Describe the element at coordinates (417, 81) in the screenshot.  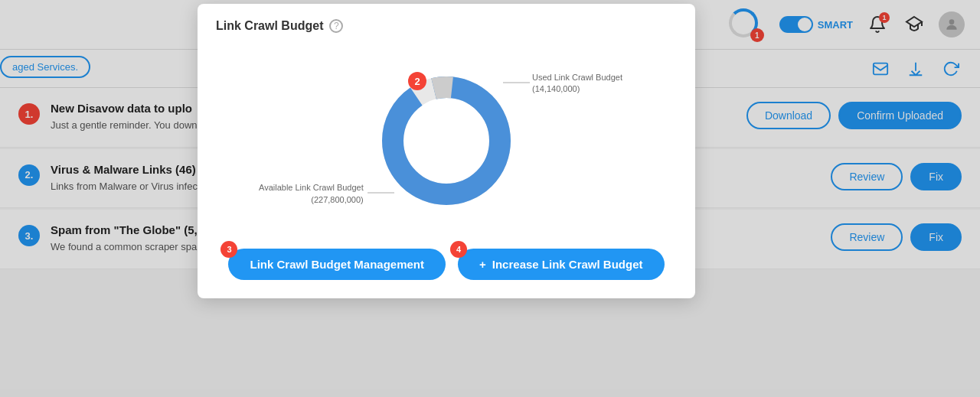
I see `step-2-badge: 2` at that location.